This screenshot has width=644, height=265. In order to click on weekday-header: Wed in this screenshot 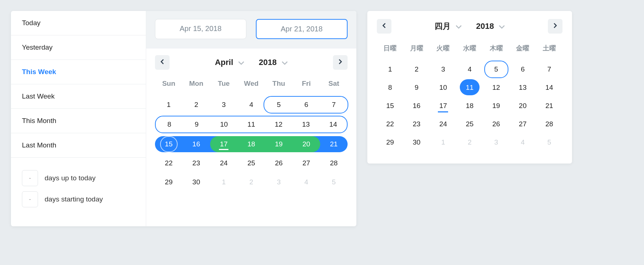, I will do `click(251, 84)`.